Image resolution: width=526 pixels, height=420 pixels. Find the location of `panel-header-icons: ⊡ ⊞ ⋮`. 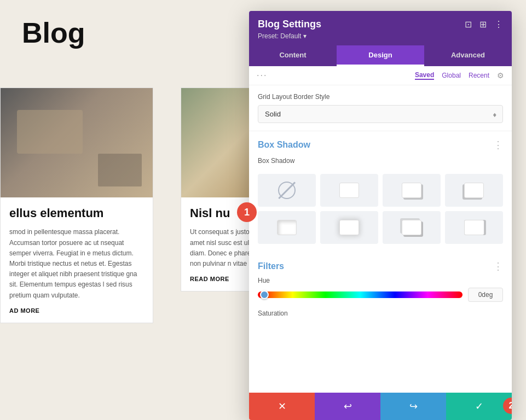

panel-header-icons: ⊡ ⊞ ⋮ is located at coordinates (484, 24).